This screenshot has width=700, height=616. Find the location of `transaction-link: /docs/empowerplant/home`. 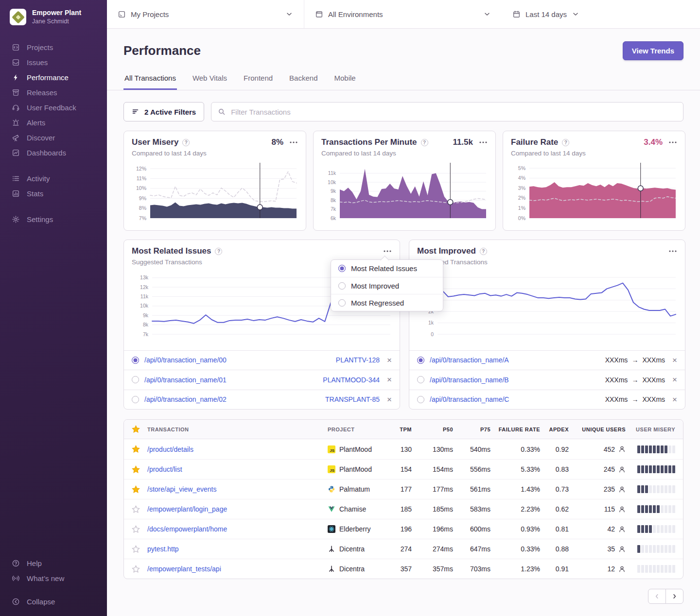

transaction-link: /docs/empowerplant/home is located at coordinates (187, 529).